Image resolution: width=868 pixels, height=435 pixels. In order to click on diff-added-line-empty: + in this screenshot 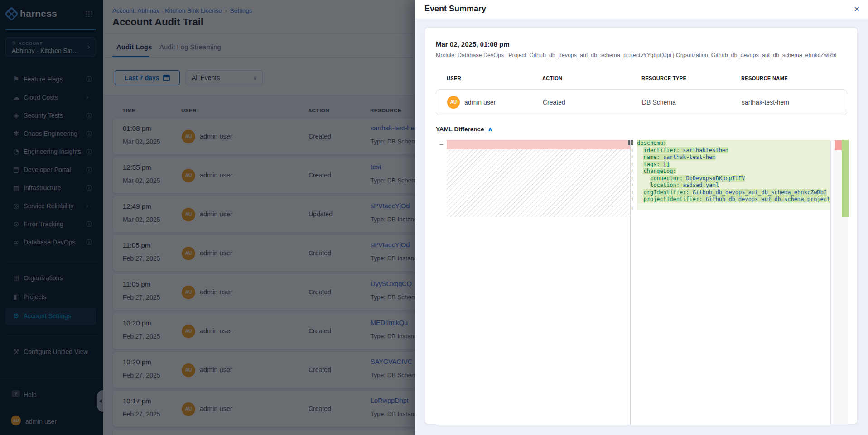, I will do `click(730, 207)`.